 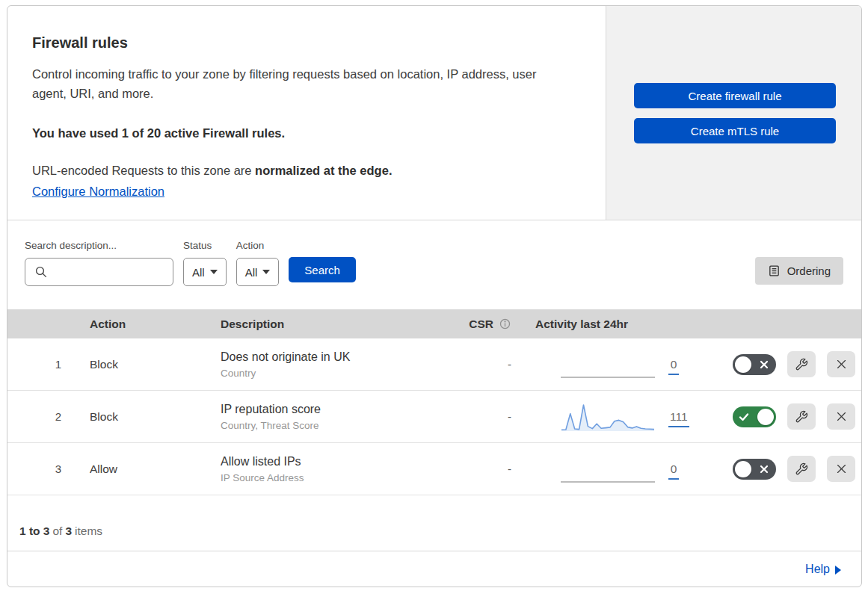 What do you see at coordinates (340, 324) in the screenshot?
I see `description-column-header: Description` at bounding box center [340, 324].